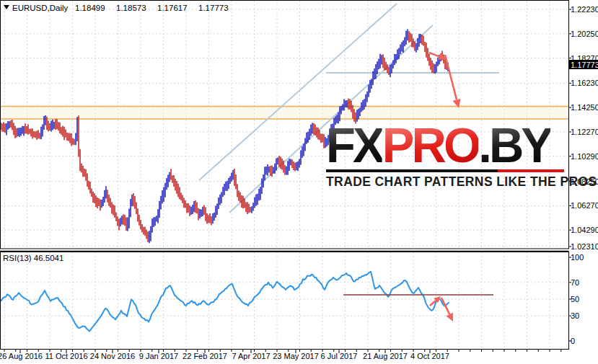 This screenshot has height=364, width=598. Describe the element at coordinates (575, 316) in the screenshot. I see `rsi-axis-label: 30` at that location.